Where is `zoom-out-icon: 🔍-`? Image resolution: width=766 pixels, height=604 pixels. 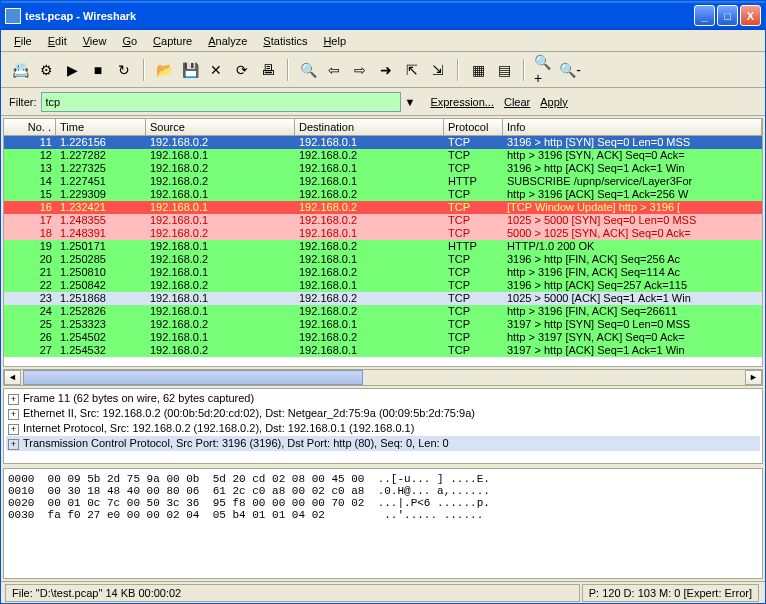
zoom-out-icon: 🔍- is located at coordinates (570, 70).